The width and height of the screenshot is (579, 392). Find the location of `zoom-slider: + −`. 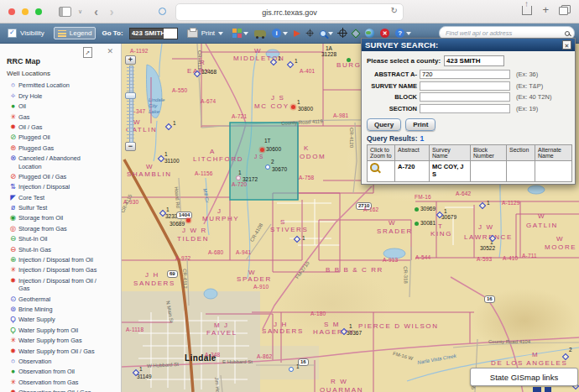

zoom-slider: + − is located at coordinates (131, 103).